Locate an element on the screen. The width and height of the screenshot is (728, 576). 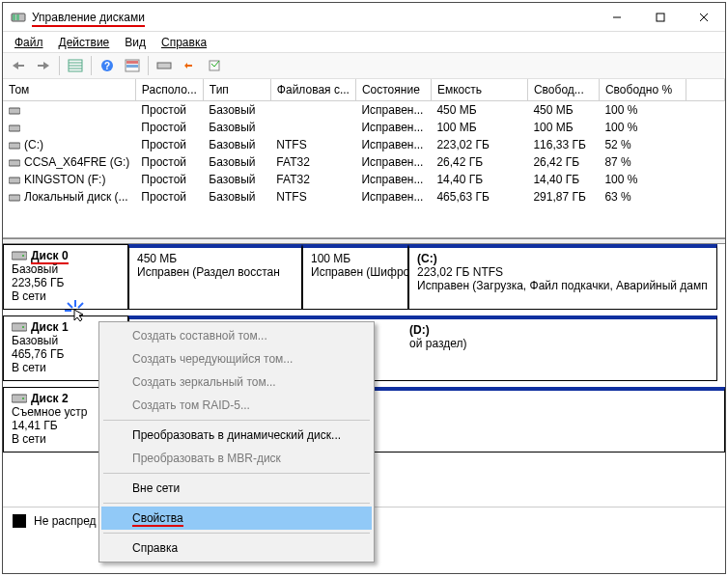
titlebar: Управление дисками is located at coordinates (364, 17).